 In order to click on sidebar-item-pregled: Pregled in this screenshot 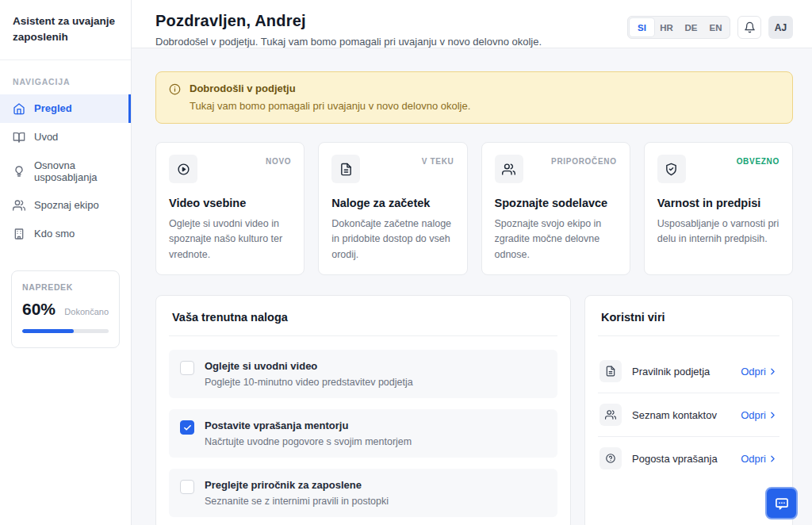, I will do `click(65, 109)`.